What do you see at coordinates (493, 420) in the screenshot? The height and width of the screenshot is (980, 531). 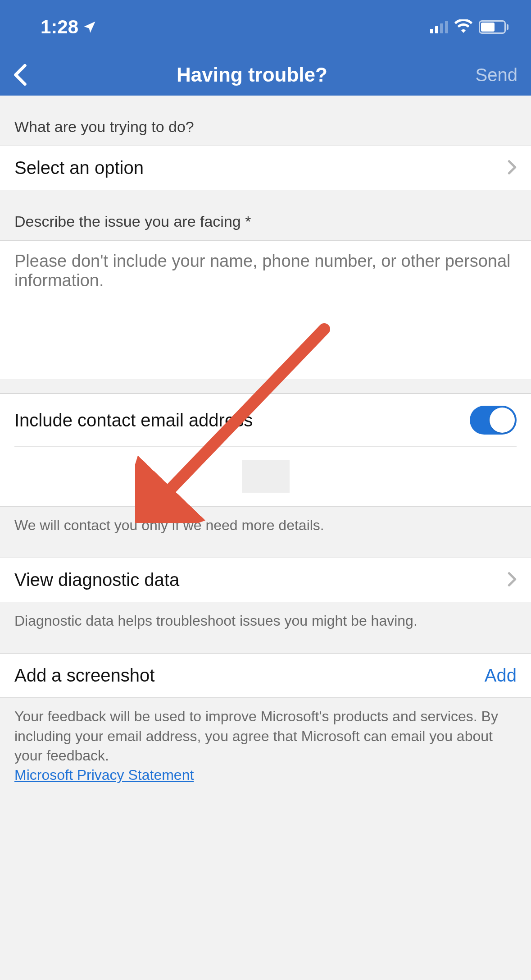 I see `include-email-toggle` at bounding box center [493, 420].